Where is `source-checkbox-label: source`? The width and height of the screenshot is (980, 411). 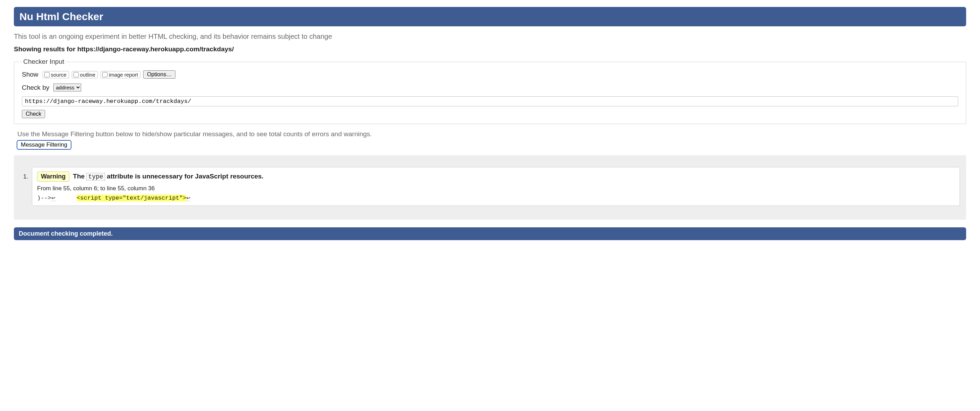
source-checkbox-label: source is located at coordinates (59, 75).